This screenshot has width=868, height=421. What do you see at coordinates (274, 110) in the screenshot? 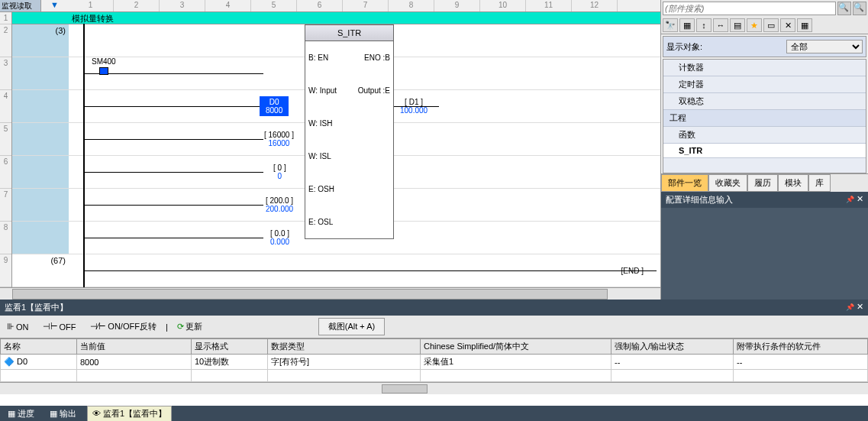
I see `param-d0-value: 8000` at bounding box center [274, 110].